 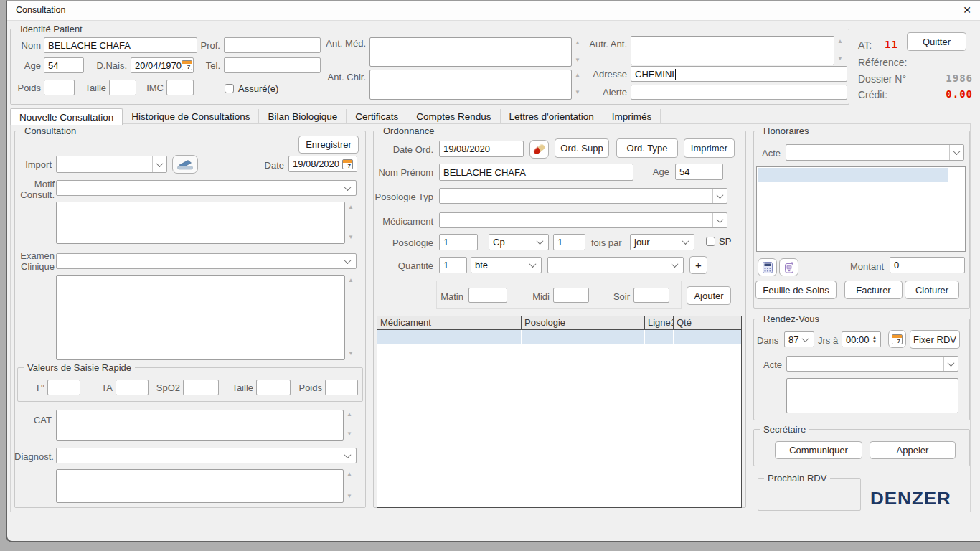 I want to click on matin-field, so click(x=488, y=296).